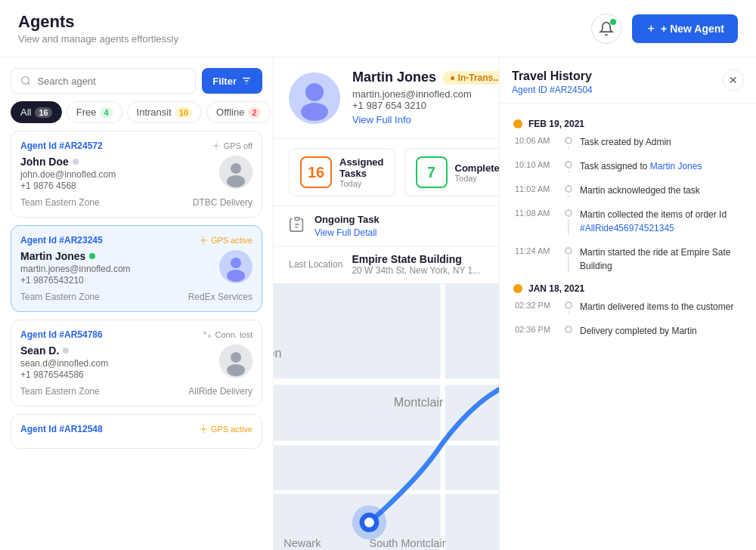  I want to click on view-full-info-link: View Full Info, so click(382, 119).